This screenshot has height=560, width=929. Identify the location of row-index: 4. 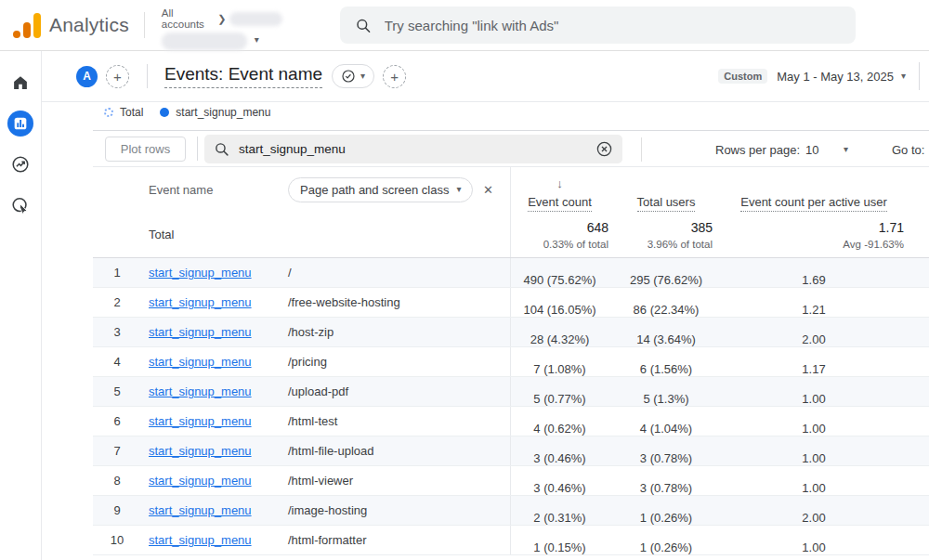
(117, 362).